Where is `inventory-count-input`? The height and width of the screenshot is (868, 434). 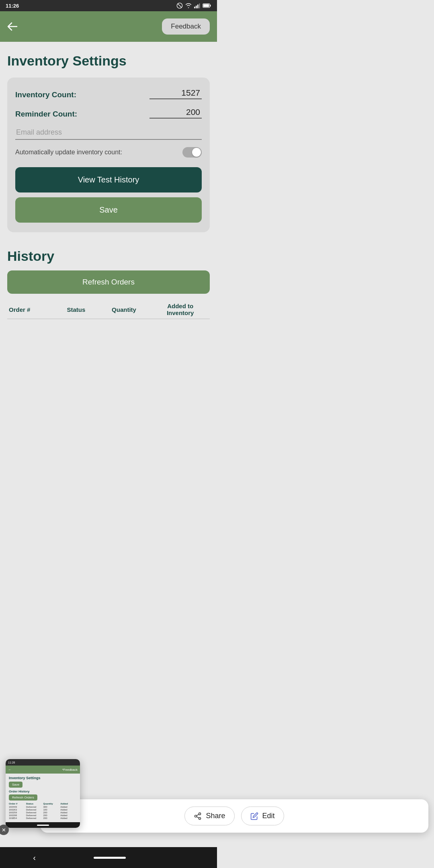 inventory-count-input is located at coordinates (176, 93).